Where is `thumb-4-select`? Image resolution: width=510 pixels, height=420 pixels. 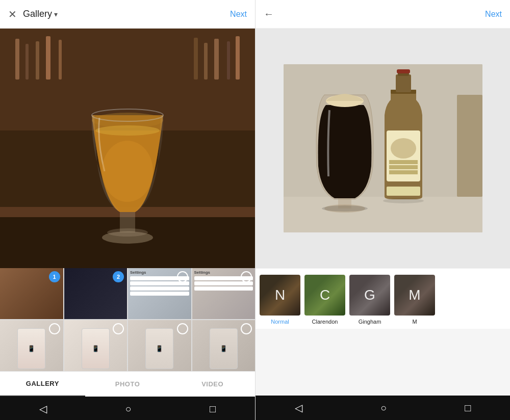
thumb-4-select is located at coordinates (246, 277).